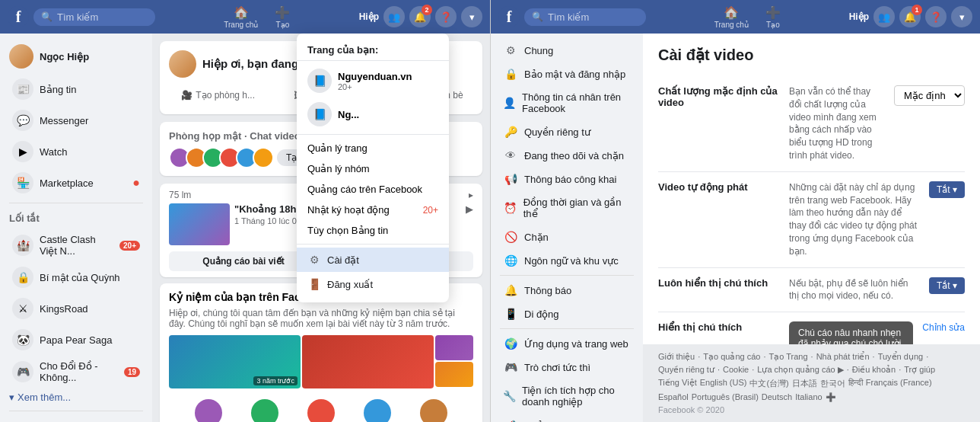  What do you see at coordinates (811, 363) in the screenshot?
I see `footer-links: Giới thiệu · Tạo quảng cáo · Tạo Trang ·…` at bounding box center [811, 363].